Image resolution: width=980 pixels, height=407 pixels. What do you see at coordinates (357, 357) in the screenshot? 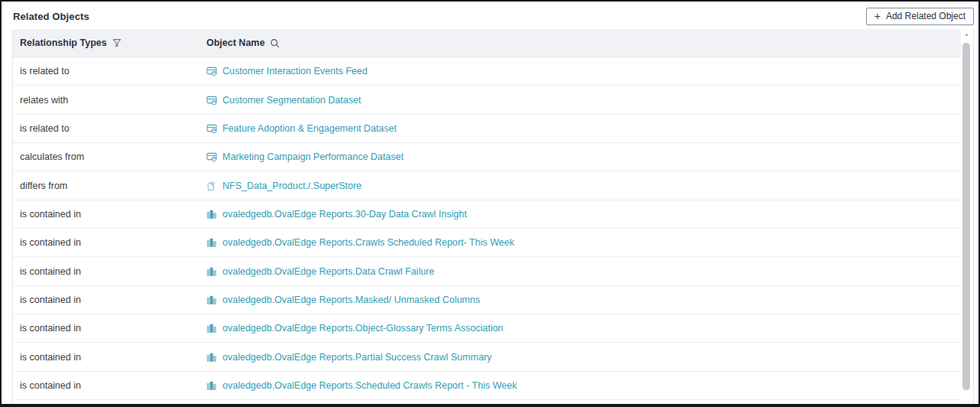
I see `object-name-link: ovaledgedb.OvalEdge Reports.Partial Succ…` at bounding box center [357, 357].